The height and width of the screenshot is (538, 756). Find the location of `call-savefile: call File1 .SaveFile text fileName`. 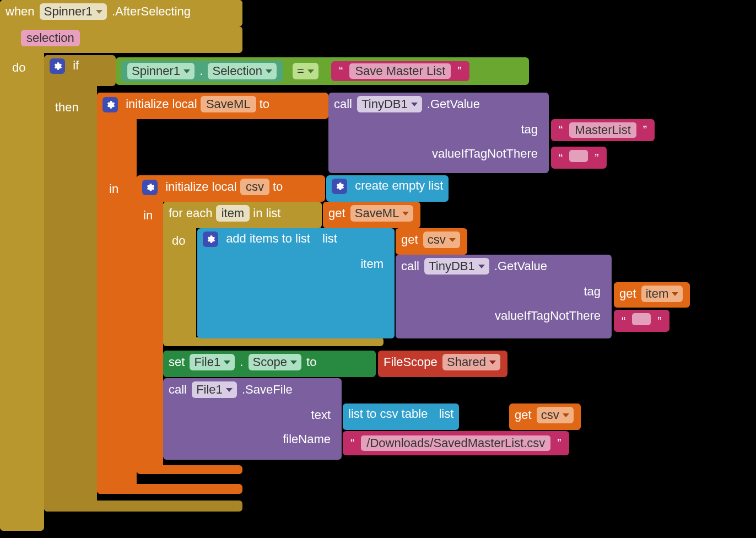

call-savefile: call File1 .SaveFile text fileName is located at coordinates (252, 419).